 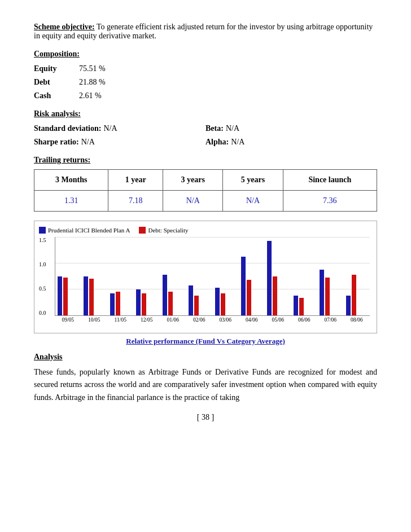 I want to click on y-axis-label: 1.0, so click(x=43, y=264).